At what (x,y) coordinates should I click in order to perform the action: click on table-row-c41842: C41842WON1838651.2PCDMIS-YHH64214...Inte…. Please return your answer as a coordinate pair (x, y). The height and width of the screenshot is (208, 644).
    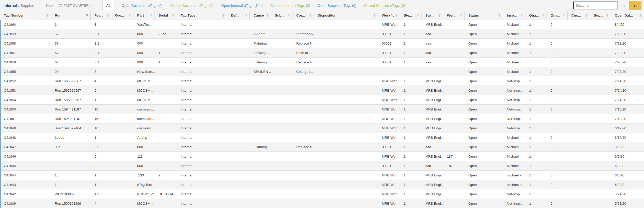
    Looking at the image, I should click on (322, 194).